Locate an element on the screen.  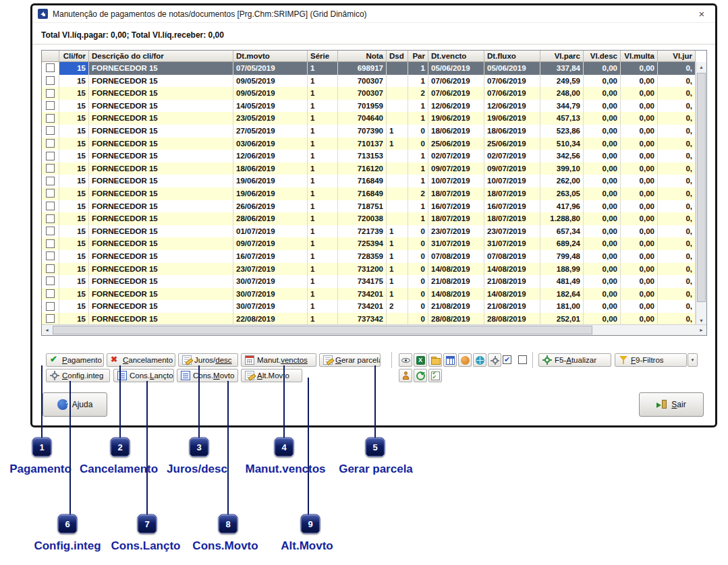
user-tool-button is located at coordinates (405, 376).